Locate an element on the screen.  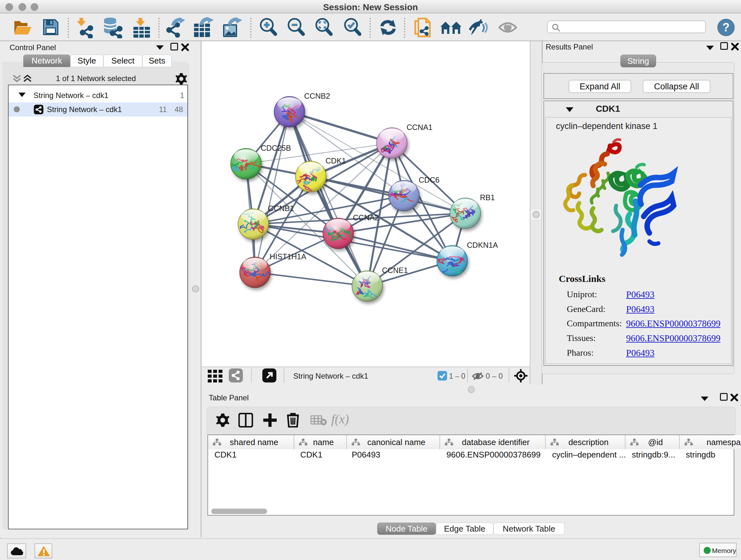
svg-text: CCNB1 is located at coordinates (281, 208).